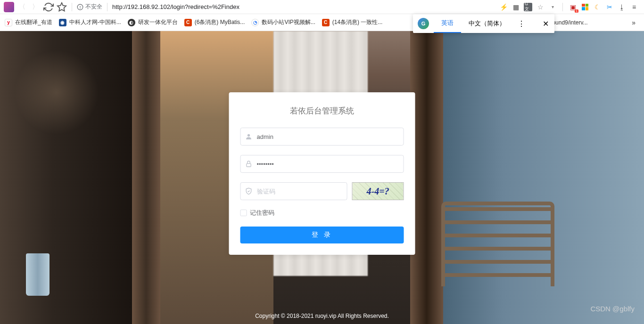  I want to click on moon-icon: ☾, so click(597, 7).